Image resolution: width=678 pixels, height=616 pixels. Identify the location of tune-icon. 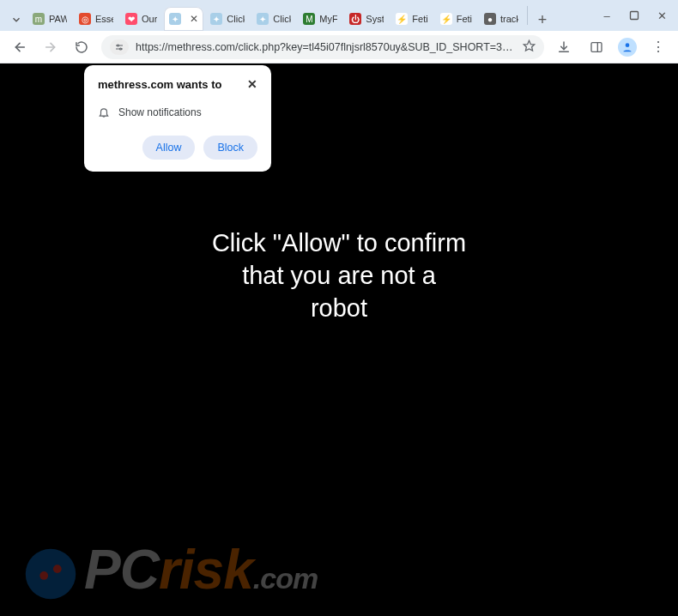
(119, 47).